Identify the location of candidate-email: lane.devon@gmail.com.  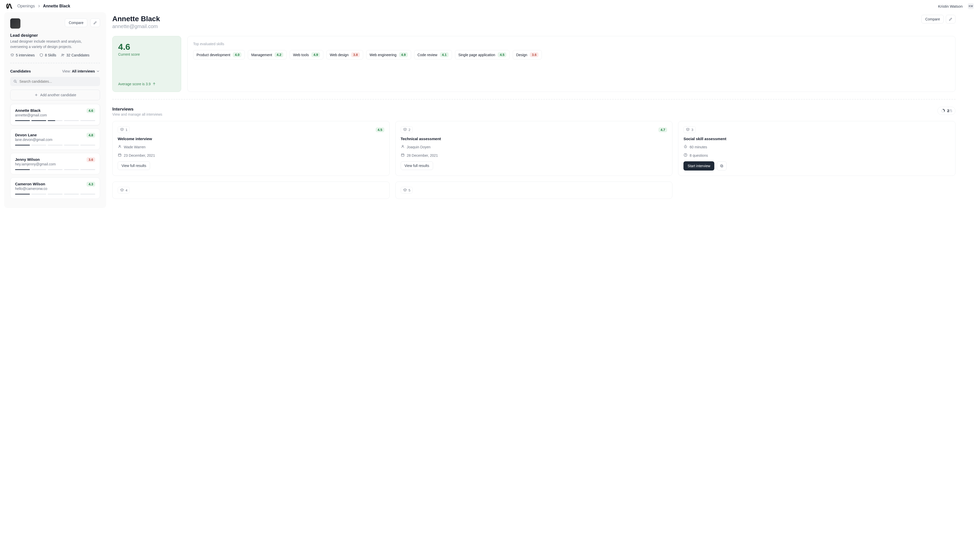
(34, 140).